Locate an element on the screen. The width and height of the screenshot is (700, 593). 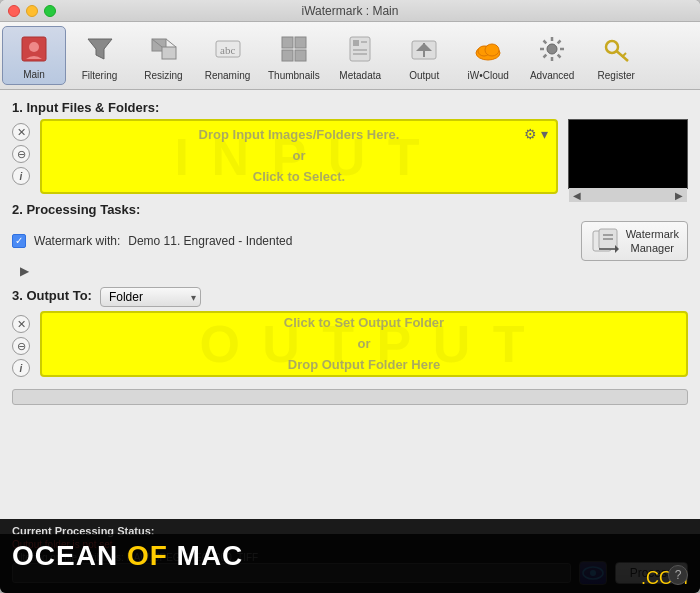
output-label: 3. Output To: is located at coordinates (52, 296).